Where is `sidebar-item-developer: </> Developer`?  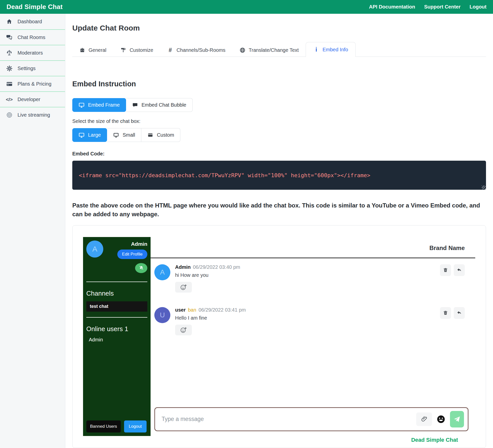 sidebar-item-developer: </> Developer is located at coordinates (33, 99).